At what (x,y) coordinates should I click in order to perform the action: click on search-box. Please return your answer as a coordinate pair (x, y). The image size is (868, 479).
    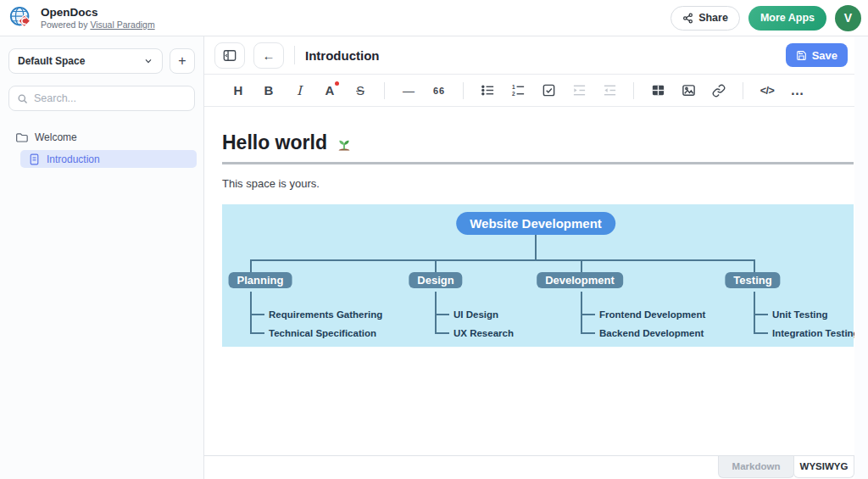
    Looking at the image, I should click on (102, 98).